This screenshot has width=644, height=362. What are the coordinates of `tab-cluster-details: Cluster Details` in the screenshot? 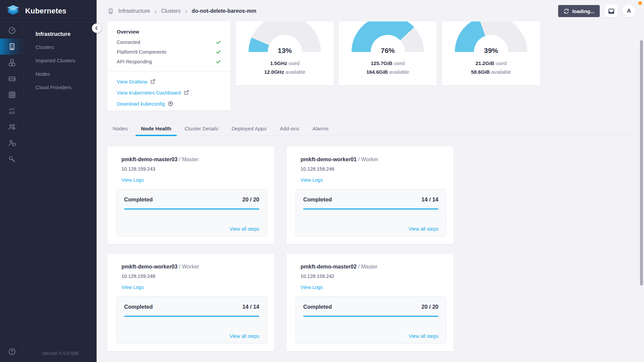 It's located at (201, 129).